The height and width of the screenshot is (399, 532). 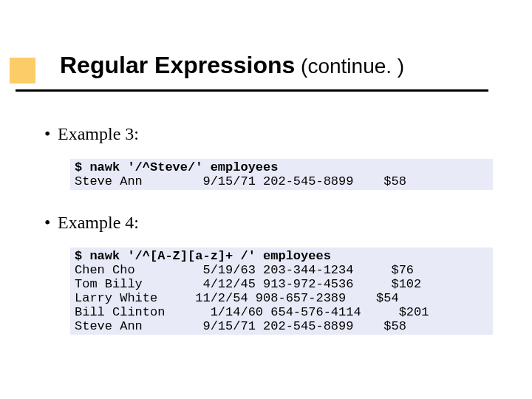 I want to click on slide-title: Regular Expressions (continue. ), so click(x=252, y=72).